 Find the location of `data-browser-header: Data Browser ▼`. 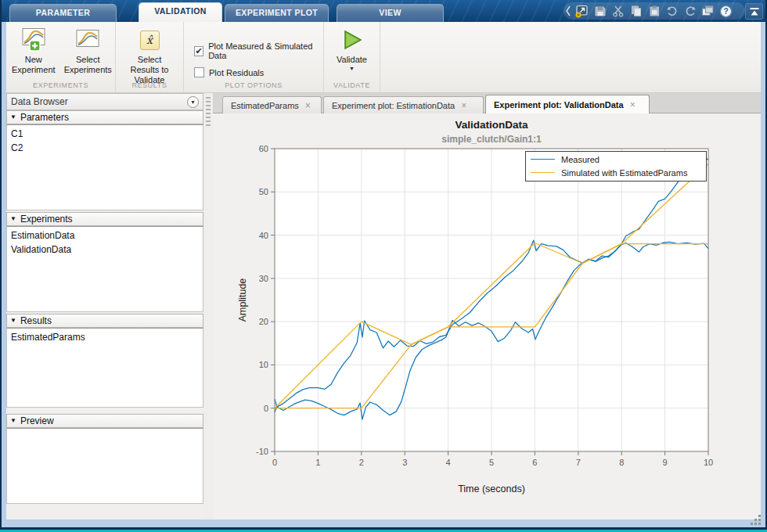

data-browser-header: Data Browser ▼ is located at coordinates (105, 102).